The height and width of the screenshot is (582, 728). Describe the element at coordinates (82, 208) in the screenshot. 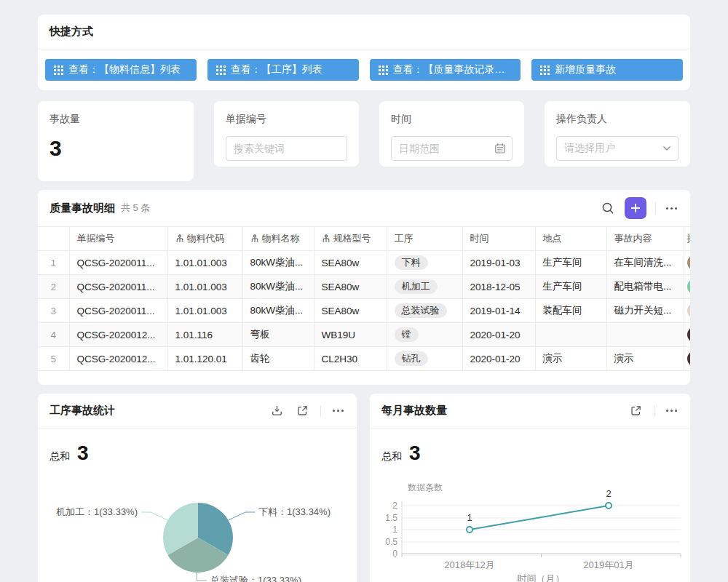

I see `table-title: 质量事故明细` at that location.